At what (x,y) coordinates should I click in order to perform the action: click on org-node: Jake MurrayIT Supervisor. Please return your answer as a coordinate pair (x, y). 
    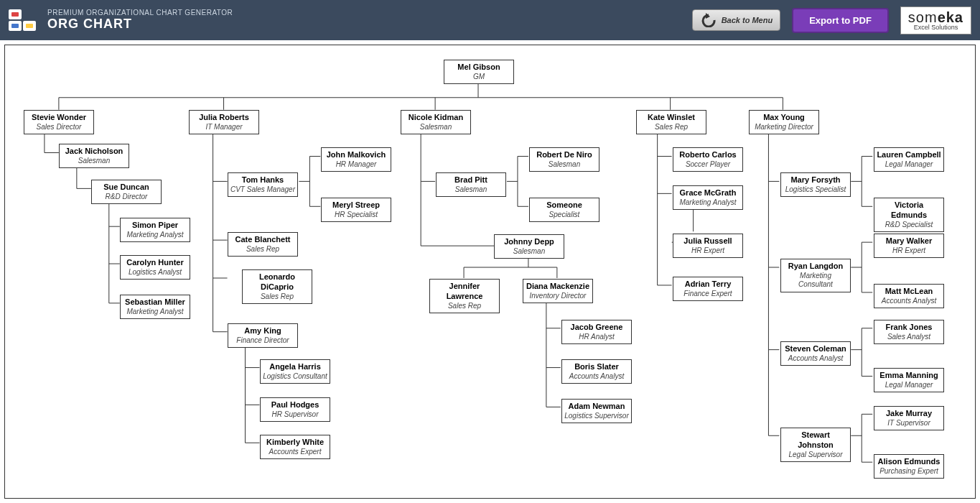
    Looking at the image, I should click on (909, 418).